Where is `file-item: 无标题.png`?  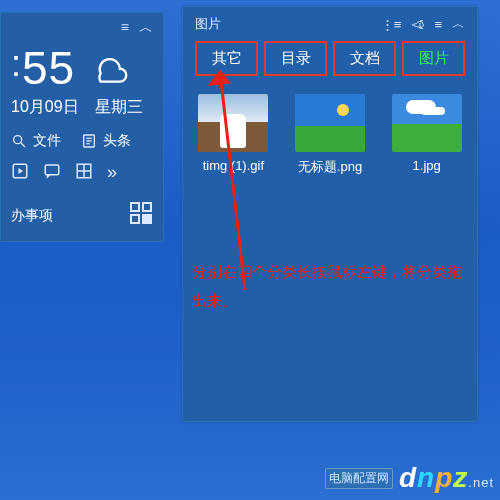 file-item: 无标题.png is located at coordinates (330, 135).